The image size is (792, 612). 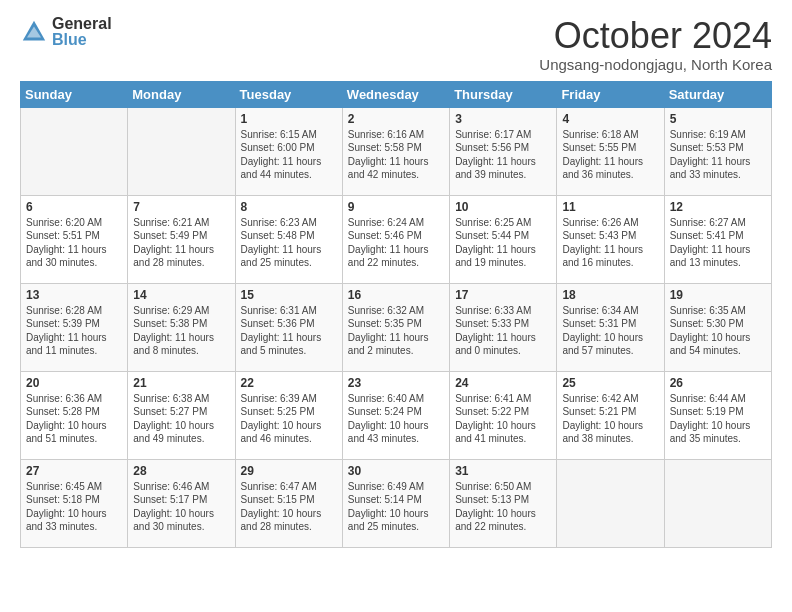 I want to click on day-number: 15, so click(x=289, y=295).